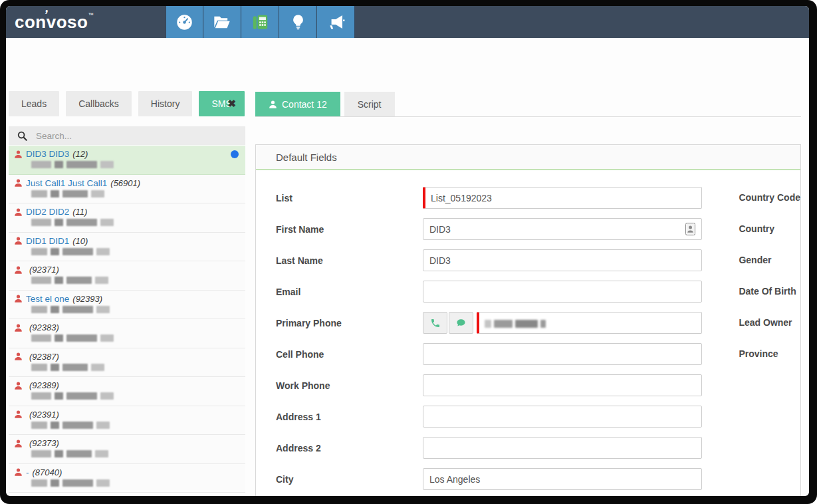 This screenshot has width=817, height=504. I want to click on call-button, so click(435, 323).